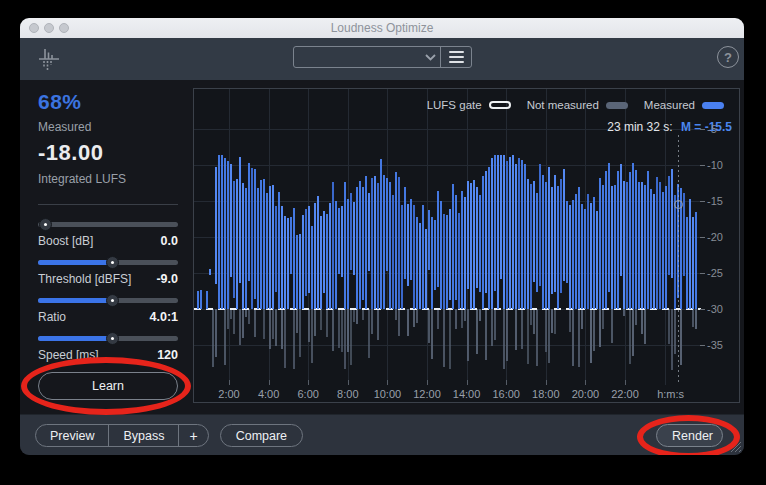 The image size is (766, 485). I want to click on x-axis-label: 8:00, so click(348, 394).